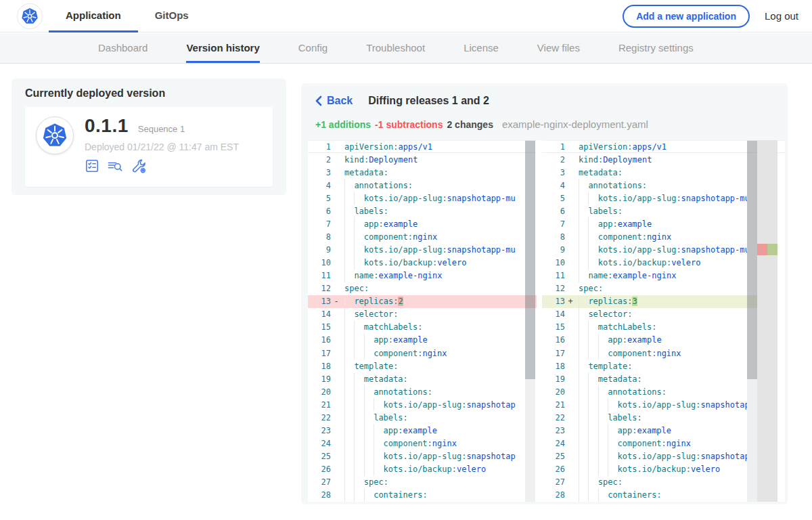 Image resolution: width=812 pixels, height=520 pixels. What do you see at coordinates (422, 186) in the screenshot?
I see `code-line: 4annotations:` at bounding box center [422, 186].